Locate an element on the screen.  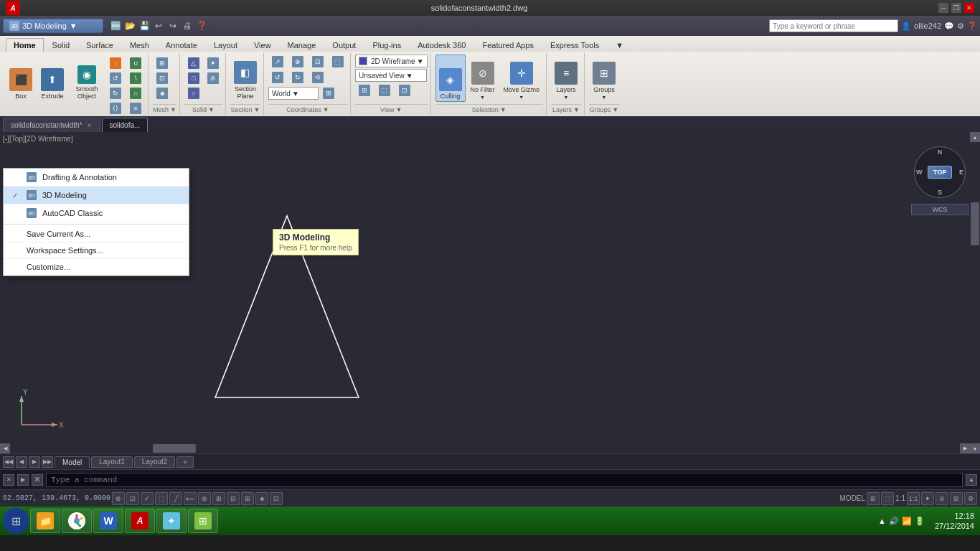
lineweight-button: ⊟ is located at coordinates (233, 499).